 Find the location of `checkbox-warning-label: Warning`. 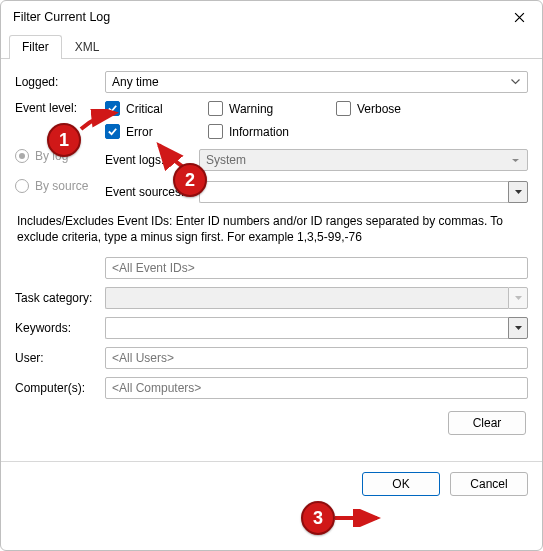

checkbox-warning-label: Warning is located at coordinates (251, 109).